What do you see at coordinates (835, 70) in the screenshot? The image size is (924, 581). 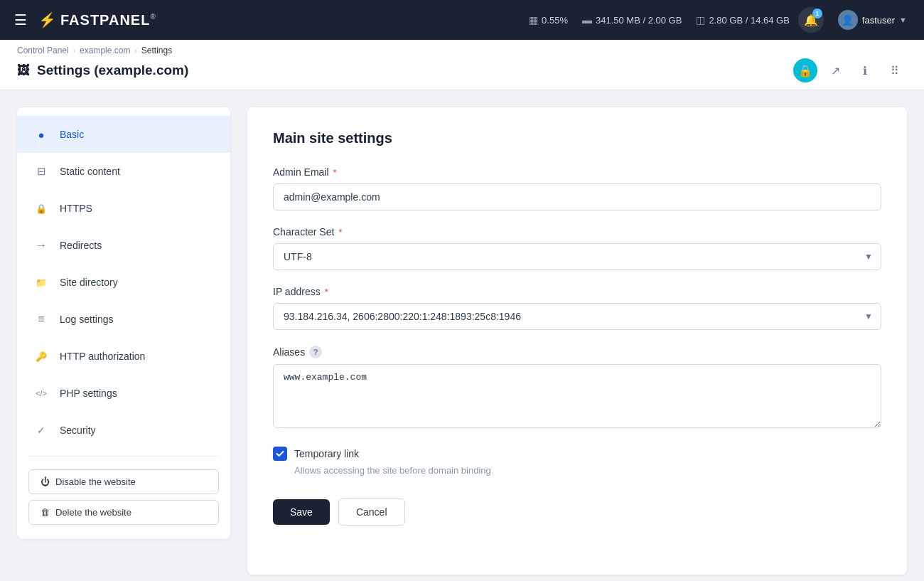 I see `external-link-button: ↗` at bounding box center [835, 70].